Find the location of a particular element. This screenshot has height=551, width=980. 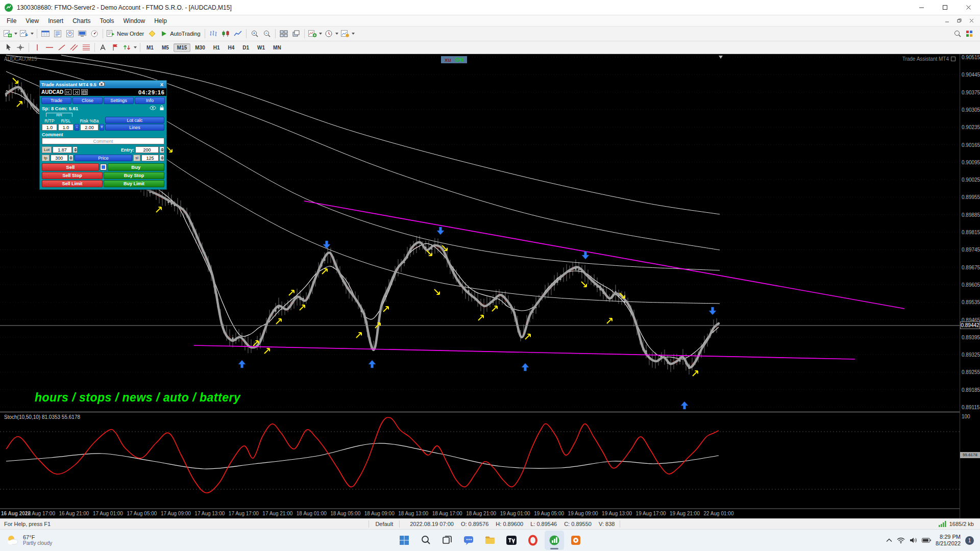

volume-icon is located at coordinates (914, 540).